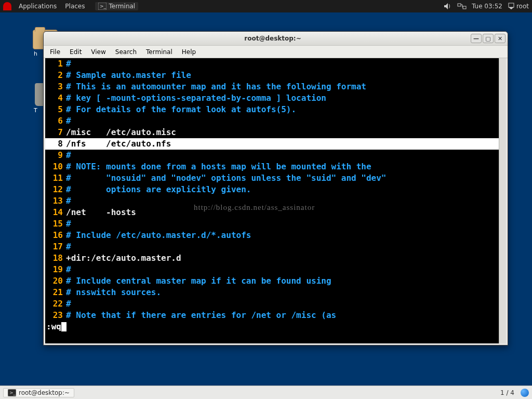 This screenshot has width=532, height=399. What do you see at coordinates (272, 235) in the screenshot?
I see `code-line: 16# Include /etc/auto.master.d/*.autofs` at bounding box center [272, 235].